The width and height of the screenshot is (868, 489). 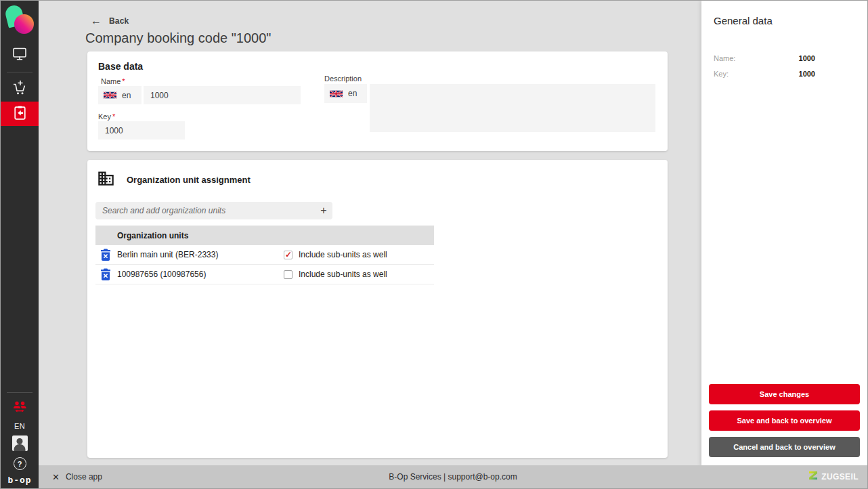 What do you see at coordinates (178, 38) in the screenshot?
I see `page-title: Company booking code "1000"` at bounding box center [178, 38].